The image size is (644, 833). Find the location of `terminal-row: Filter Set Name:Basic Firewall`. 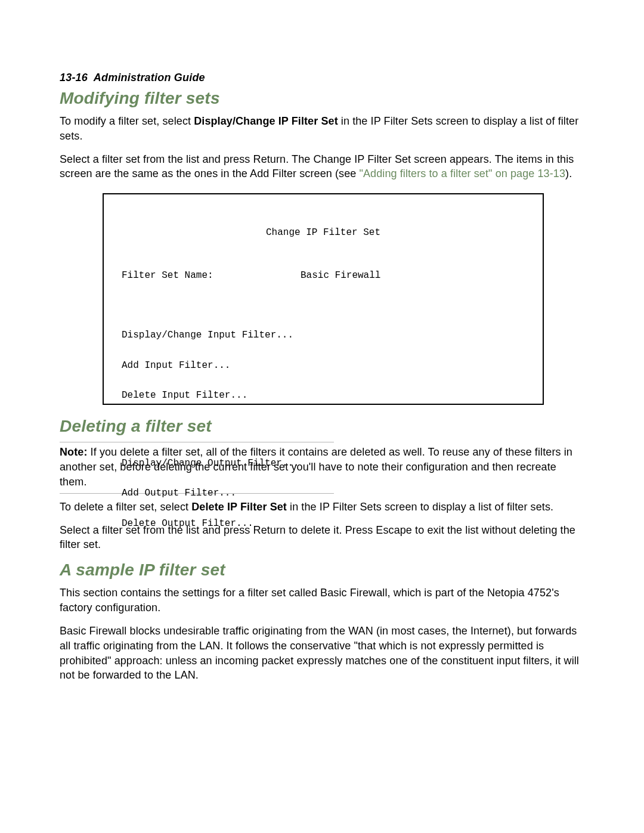

terminal-row: Filter Set Name:Basic Firewall is located at coordinates (323, 275).